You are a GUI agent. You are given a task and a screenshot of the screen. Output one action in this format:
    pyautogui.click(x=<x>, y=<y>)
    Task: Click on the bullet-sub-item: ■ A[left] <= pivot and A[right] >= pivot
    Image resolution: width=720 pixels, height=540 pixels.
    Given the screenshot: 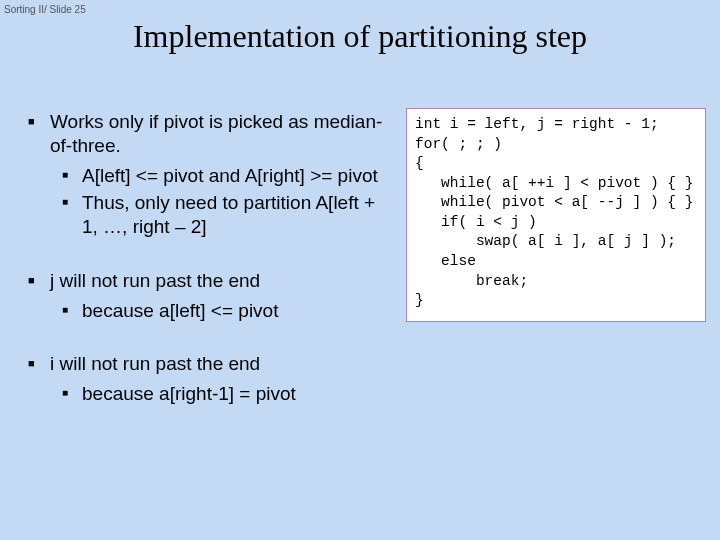 What is the action you would take?
    pyautogui.click(x=225, y=176)
    